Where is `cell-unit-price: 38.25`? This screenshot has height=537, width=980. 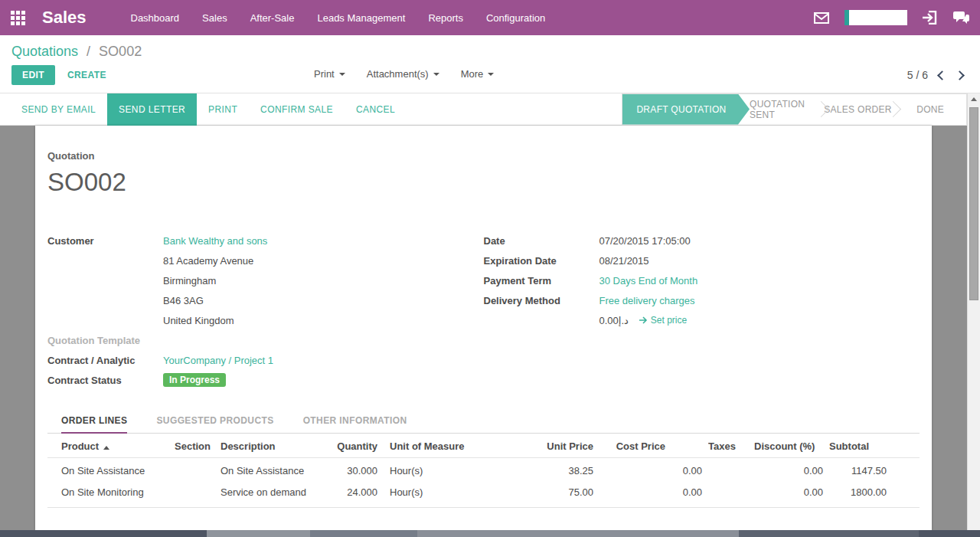
cell-unit-price: 38.25 is located at coordinates (561, 470).